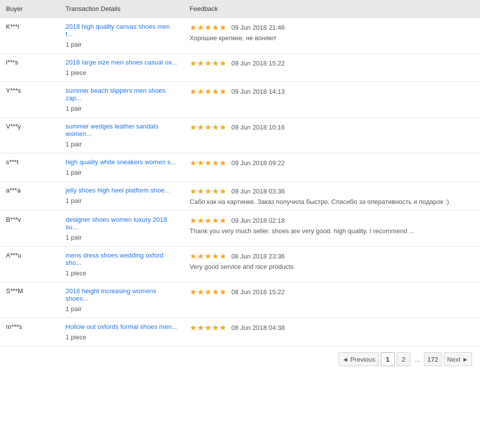  I want to click on feedback-cell: ★★★★★09 Jun 2018 21:46Хорошие крепкие, н…, so click(332, 36).